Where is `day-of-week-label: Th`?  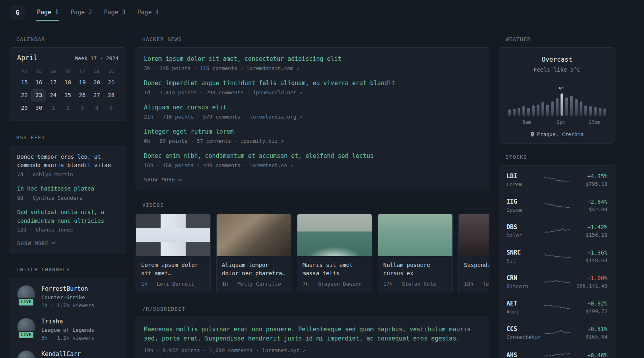 day-of-week-label: Th is located at coordinates (68, 72).